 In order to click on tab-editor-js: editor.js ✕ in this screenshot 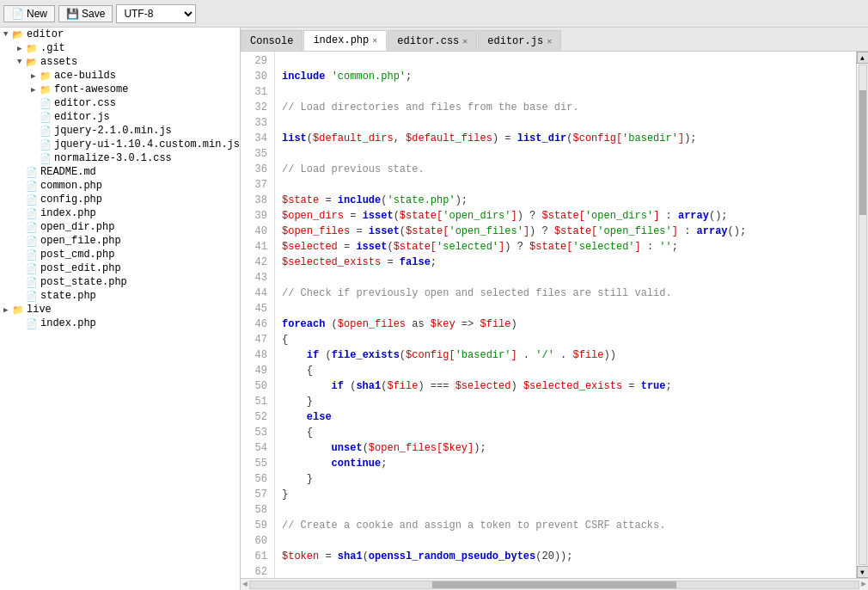, I will do `click(519, 40)`.